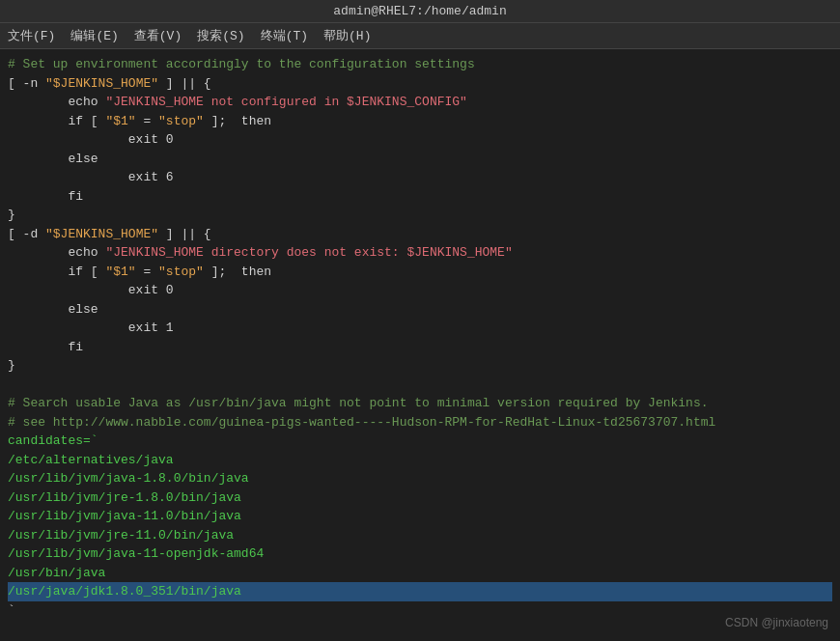  I want to click on code-line-3: echo "JENKINS_HOME not configured in $JE…, so click(420, 102).